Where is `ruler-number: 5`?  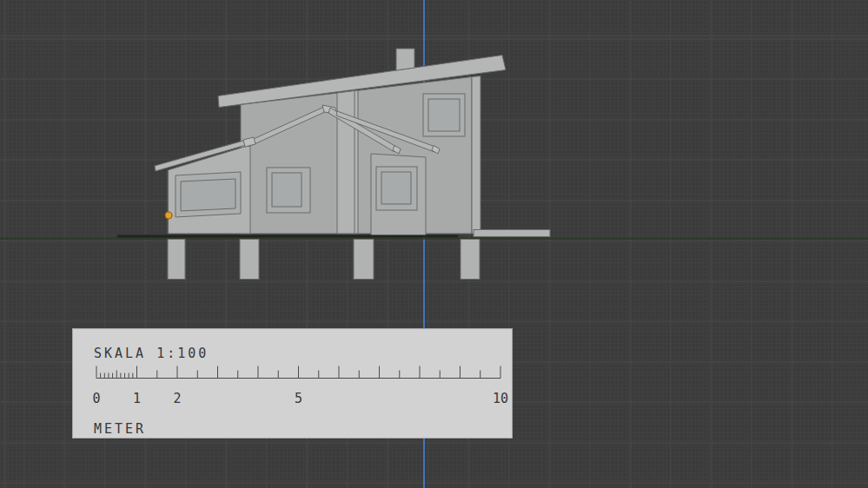 ruler-number: 5 is located at coordinates (299, 399).